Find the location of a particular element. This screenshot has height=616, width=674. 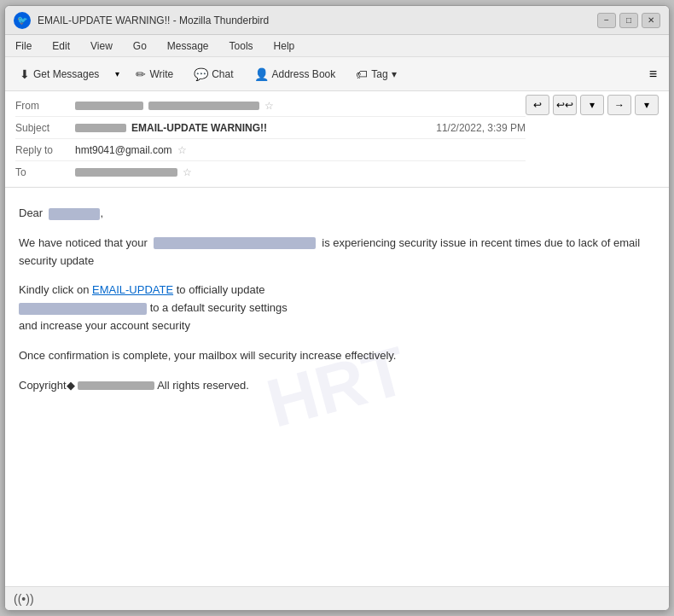

reply-all-button: ↩↩ is located at coordinates (565, 105).